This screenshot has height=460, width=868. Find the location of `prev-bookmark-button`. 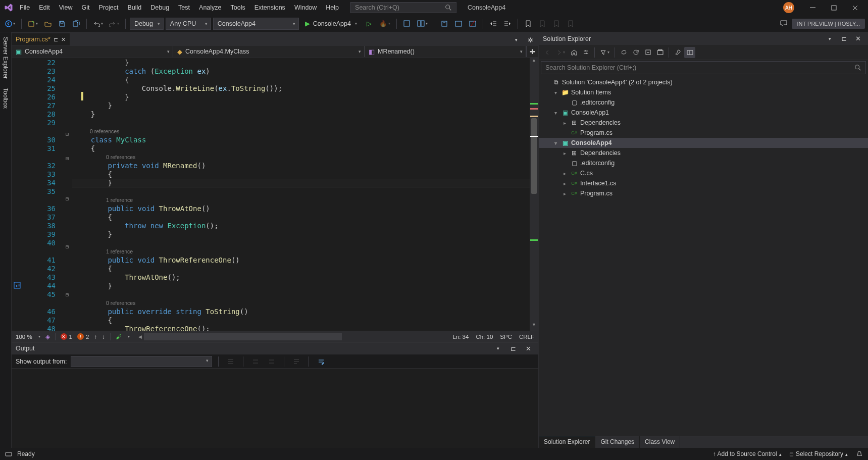

prev-bookmark-button is located at coordinates (542, 24).